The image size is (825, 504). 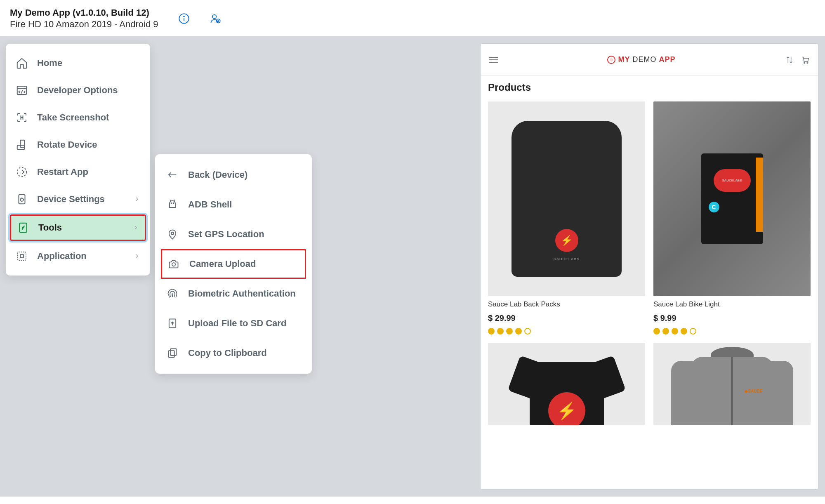 I want to click on gps-icon, so click(x=172, y=234).